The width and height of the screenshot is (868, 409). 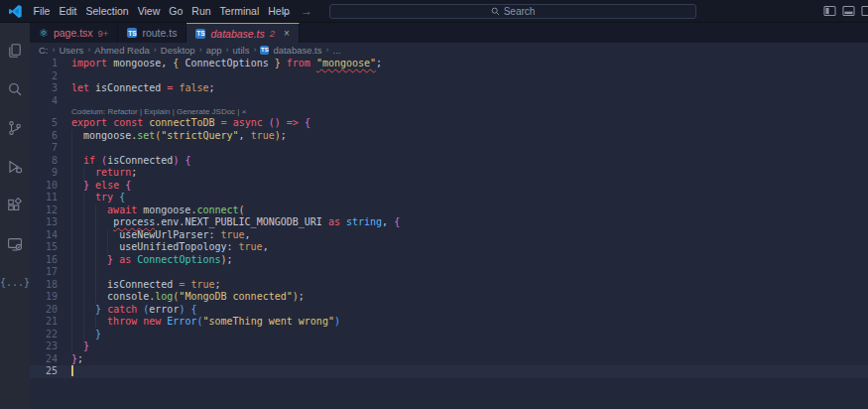 I want to click on code-line: 22}, so click(x=448, y=336).